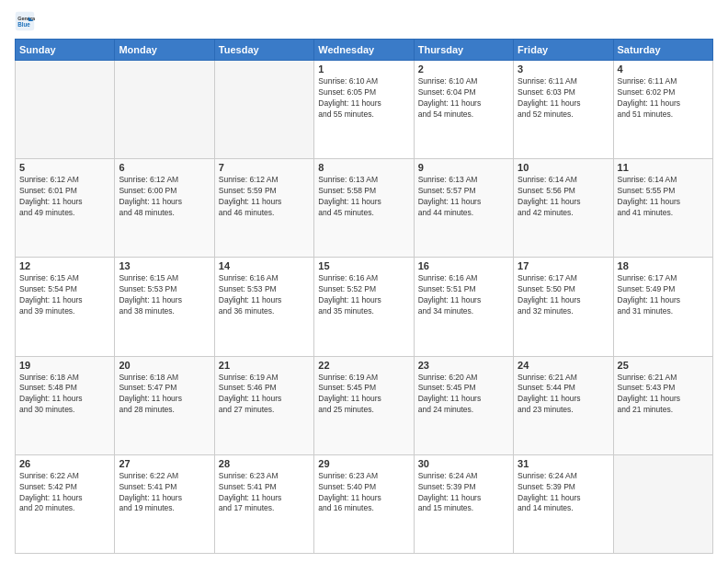 The height and width of the screenshot is (563, 728). Describe the element at coordinates (563, 504) in the screenshot. I see `calendar-cell: 31Sunrise: 6:24 AMSunset: 5:39 PMDayligh…` at that location.